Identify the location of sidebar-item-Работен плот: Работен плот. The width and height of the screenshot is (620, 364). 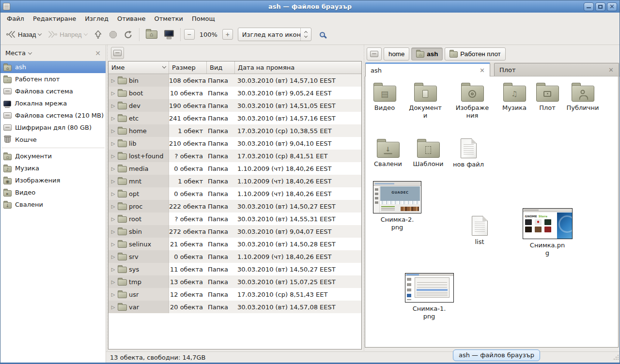
(53, 79).